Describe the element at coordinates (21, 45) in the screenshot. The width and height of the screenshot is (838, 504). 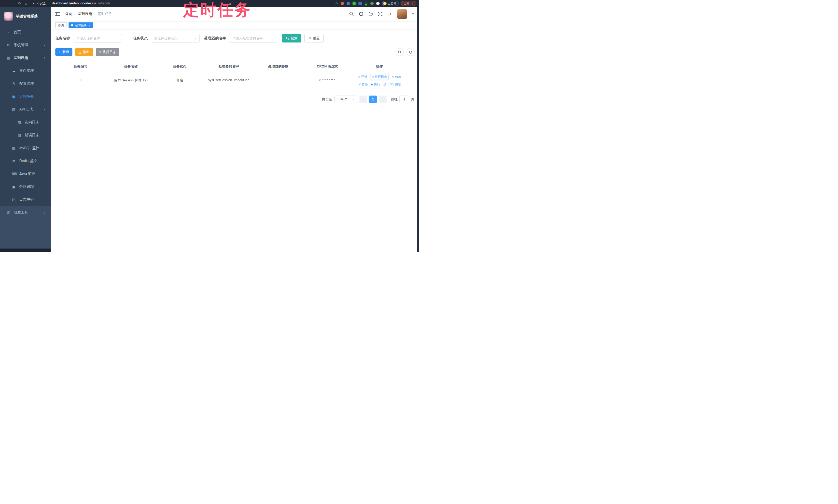
I see `sidebar-item-label: 系统管理` at that location.